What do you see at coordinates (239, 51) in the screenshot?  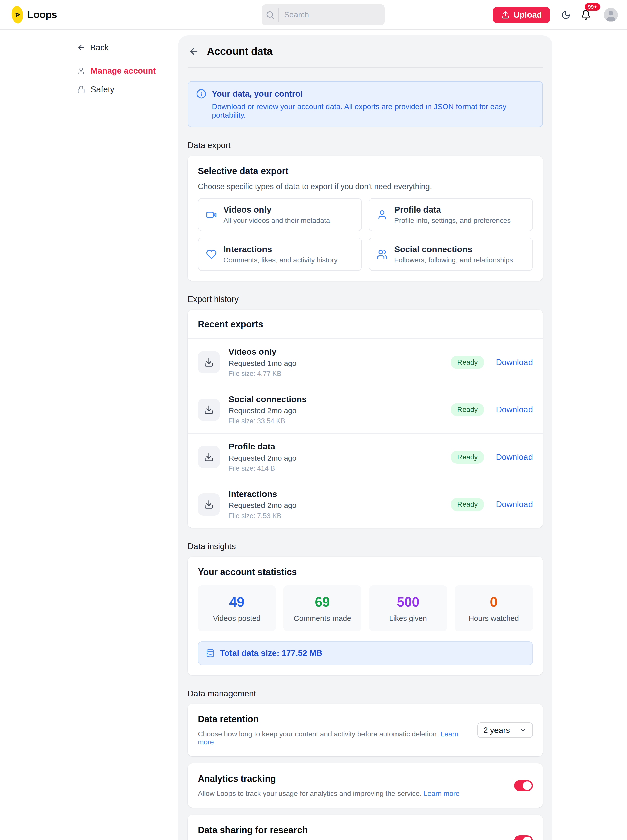 I see `page-title: Account data` at bounding box center [239, 51].